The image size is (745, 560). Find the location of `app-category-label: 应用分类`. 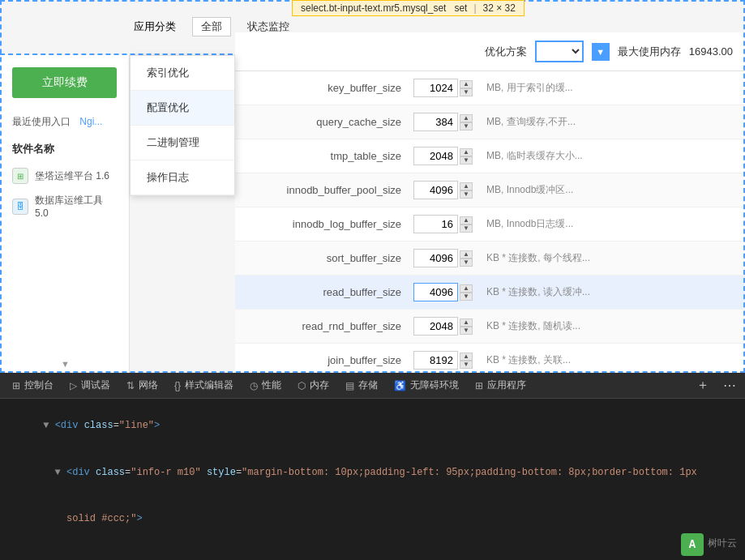

app-category-label: 应用分类 is located at coordinates (155, 27).